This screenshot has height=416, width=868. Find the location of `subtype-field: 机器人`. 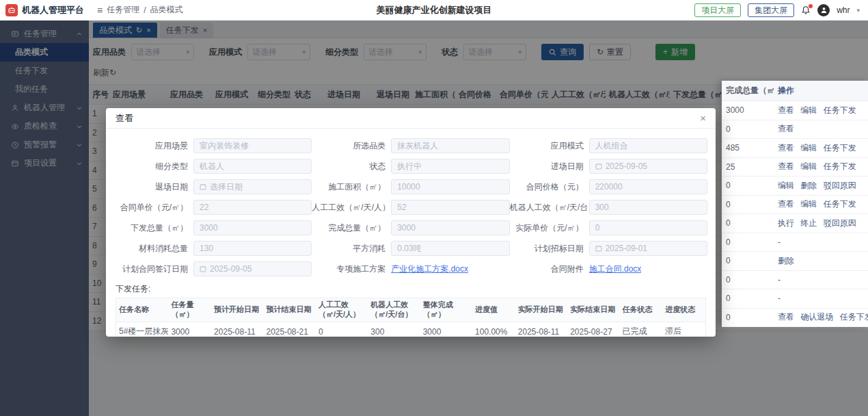

subtype-field: 机器人 is located at coordinates (253, 166).